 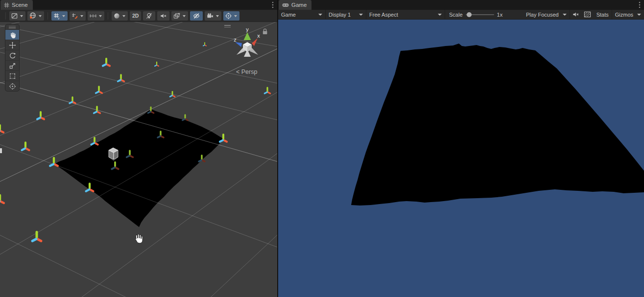 I want to click on gizmo-z-label: z, so click(x=235, y=40).